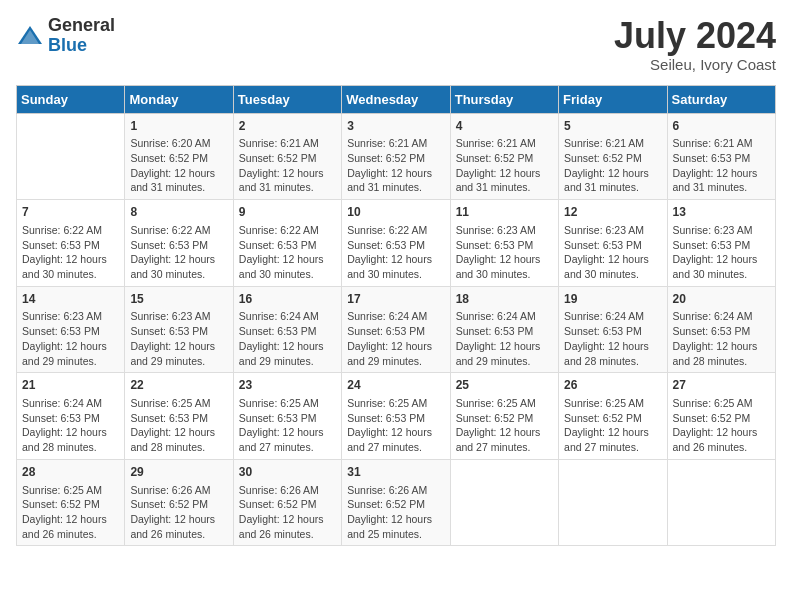 Image resolution: width=792 pixels, height=612 pixels. Describe the element at coordinates (695, 36) in the screenshot. I see `month-title: July 2024` at that location.